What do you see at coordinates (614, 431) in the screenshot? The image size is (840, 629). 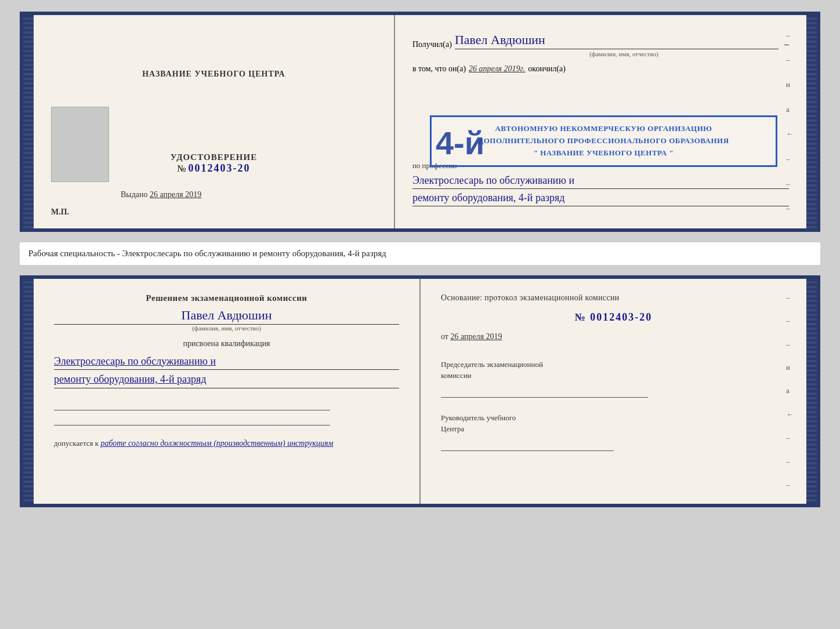 I see `director-block: Руководитель учебного Центра` at bounding box center [614, 431].